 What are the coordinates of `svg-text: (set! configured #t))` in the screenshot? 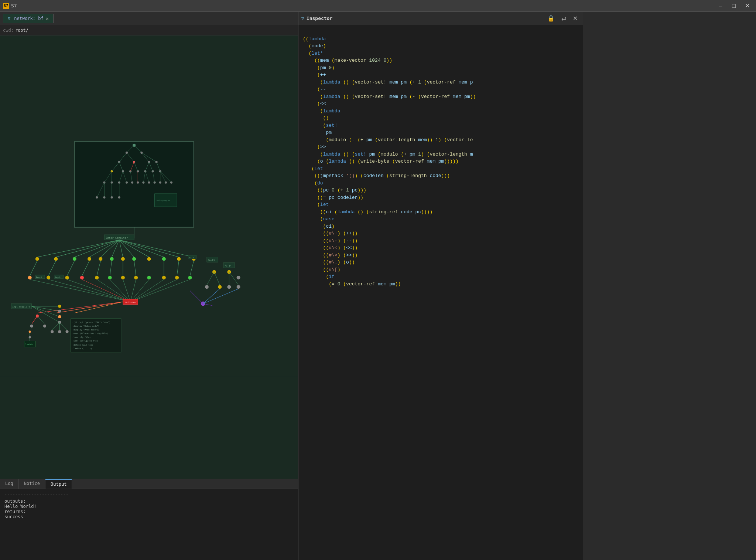 It's located at (85, 341).